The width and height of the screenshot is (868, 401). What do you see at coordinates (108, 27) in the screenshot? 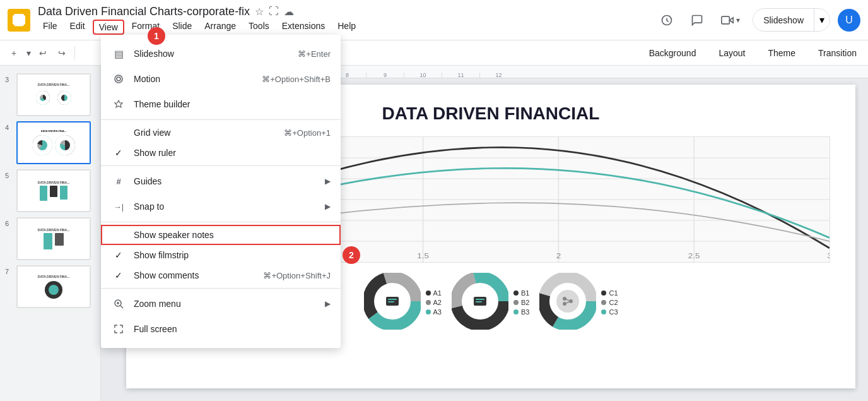
I see `menu-view: View` at bounding box center [108, 27].